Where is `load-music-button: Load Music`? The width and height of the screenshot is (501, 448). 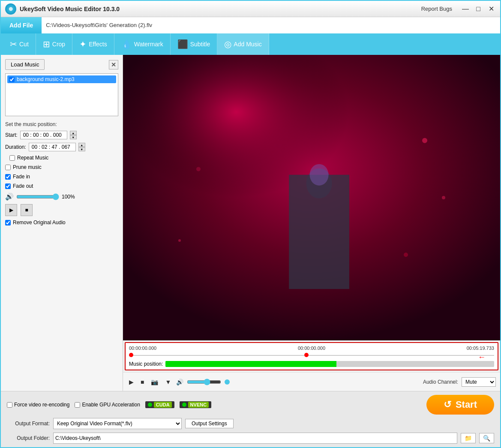
load-music-button: Load Music is located at coordinates (25, 64).